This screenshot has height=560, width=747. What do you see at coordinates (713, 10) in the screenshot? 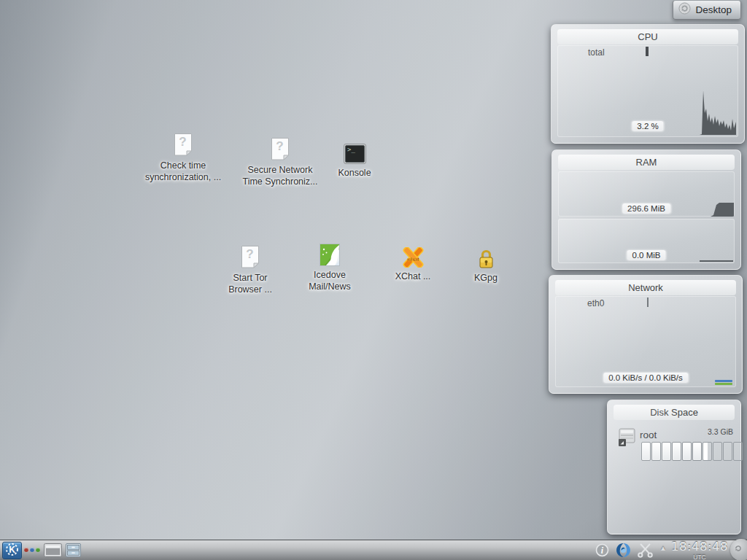
I see `desktop-toolbox-label: Desktop` at bounding box center [713, 10].